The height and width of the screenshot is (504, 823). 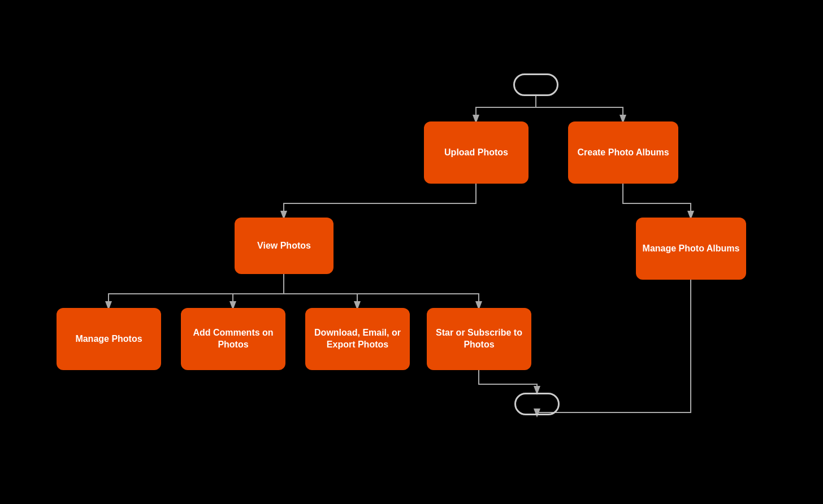 What do you see at coordinates (109, 339) in the screenshot?
I see `node-manage-photos-label: Manage Photos` at bounding box center [109, 339].